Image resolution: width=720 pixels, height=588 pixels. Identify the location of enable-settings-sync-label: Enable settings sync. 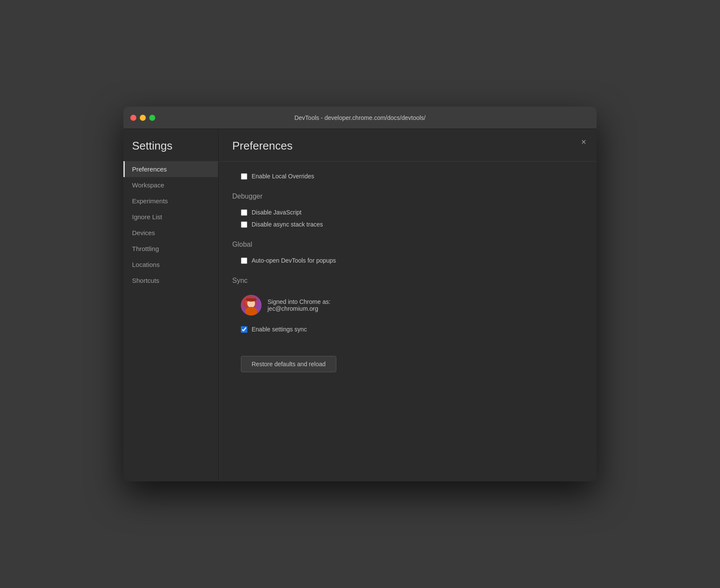
(279, 329).